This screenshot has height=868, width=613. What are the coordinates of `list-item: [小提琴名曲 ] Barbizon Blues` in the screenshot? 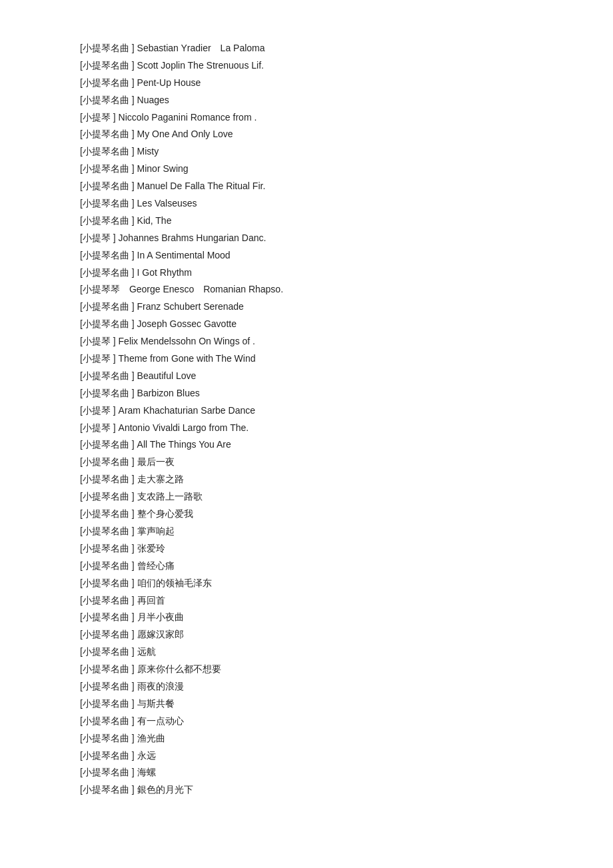 It's located at (306, 394).